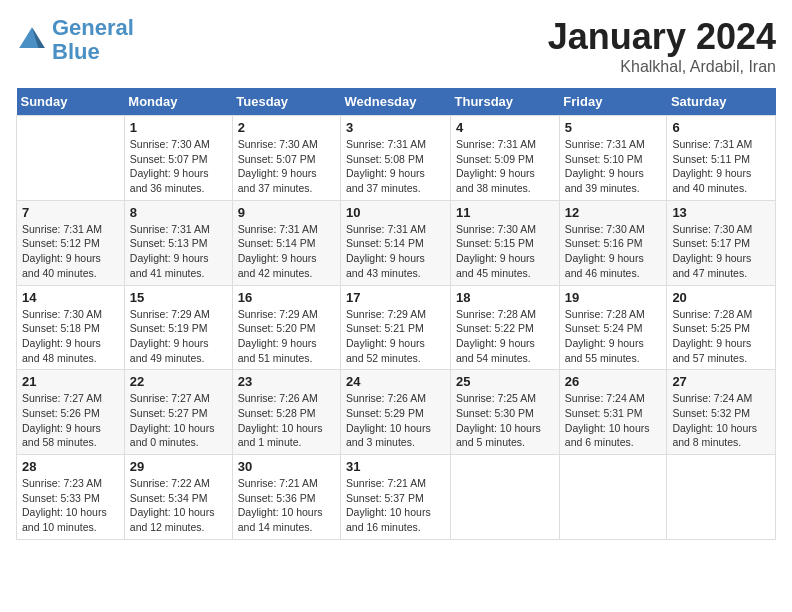  What do you see at coordinates (613, 328) in the screenshot?
I see `calendar-cell: 19Sunrise: 7:28 AMSunset: 5:24 PMDayligh…` at bounding box center [613, 328].